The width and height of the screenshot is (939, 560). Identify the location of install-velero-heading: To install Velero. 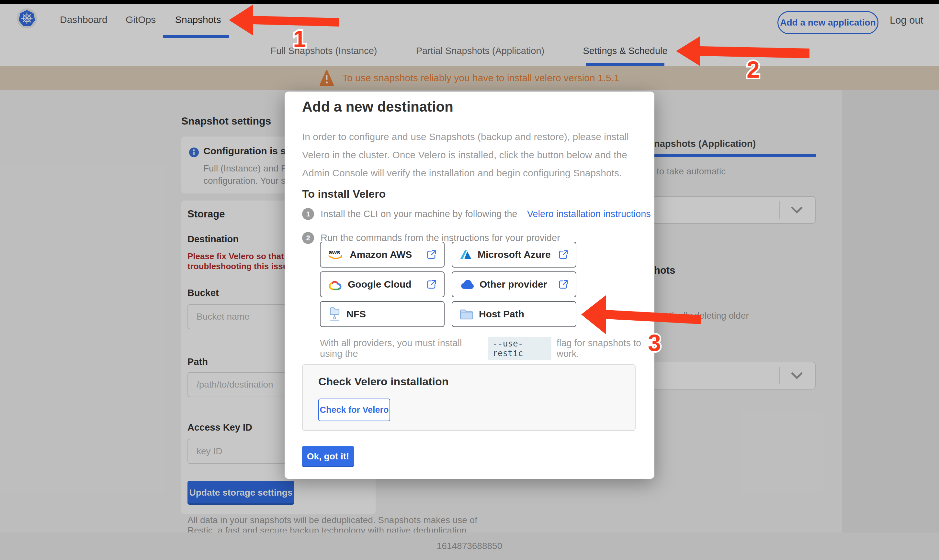
(344, 194).